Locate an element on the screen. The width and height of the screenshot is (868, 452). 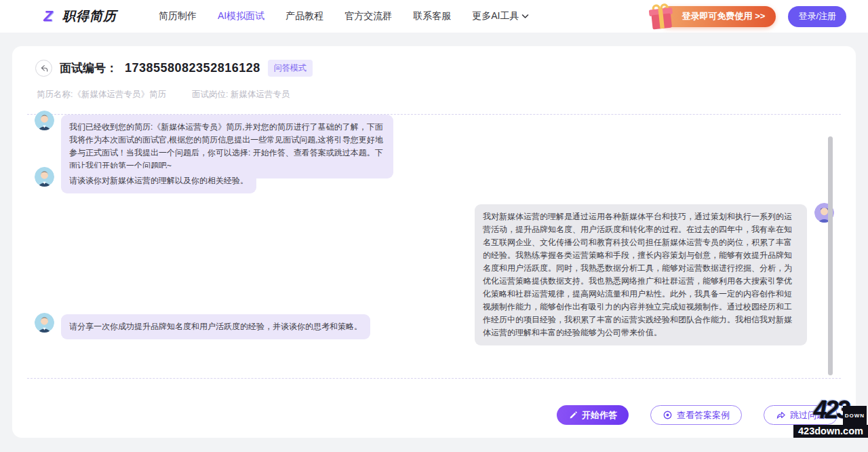
free-login-banner-label: 登录即可免费使用 >> is located at coordinates (724, 16).